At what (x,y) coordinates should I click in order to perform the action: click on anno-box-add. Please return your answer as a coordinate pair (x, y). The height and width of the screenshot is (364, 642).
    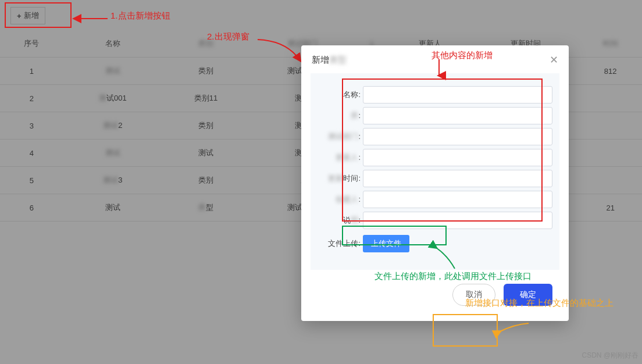
    Looking at the image, I should click on (38, 15).